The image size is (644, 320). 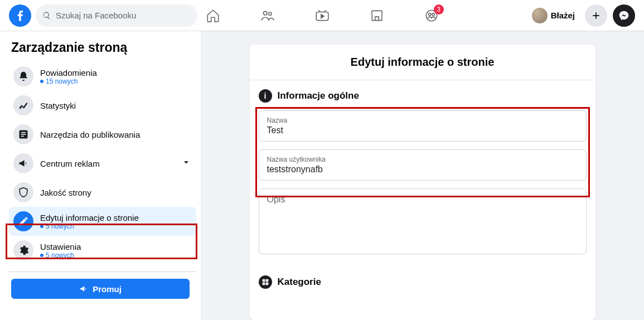 I want to click on messenger-button, so click(x=624, y=16).